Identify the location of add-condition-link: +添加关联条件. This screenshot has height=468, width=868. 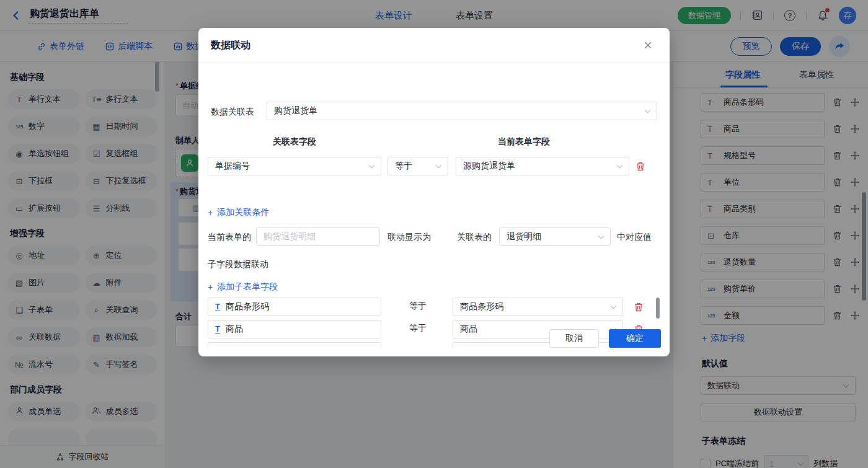
(238, 213).